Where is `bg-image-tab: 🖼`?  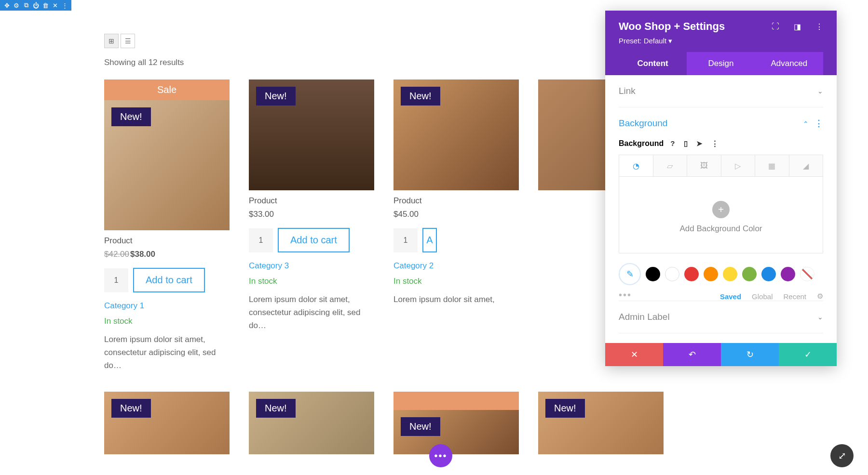 bg-image-tab: 🖼 is located at coordinates (704, 166).